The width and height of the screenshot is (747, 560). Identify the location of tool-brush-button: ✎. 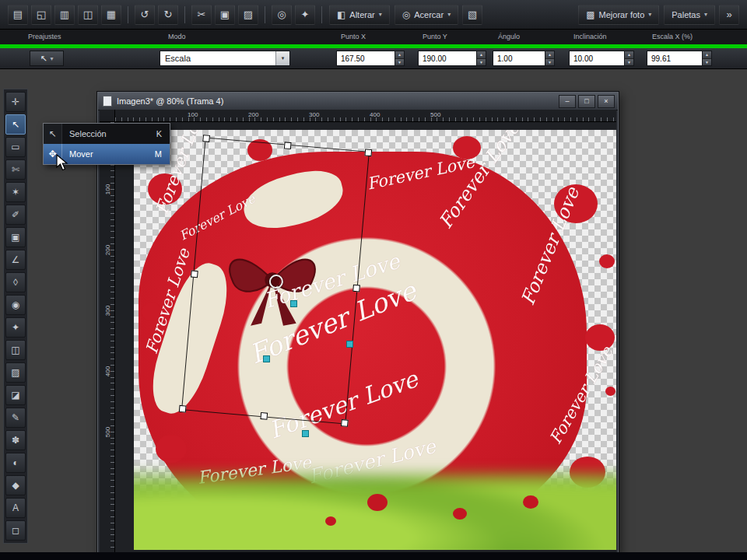
(16, 418).